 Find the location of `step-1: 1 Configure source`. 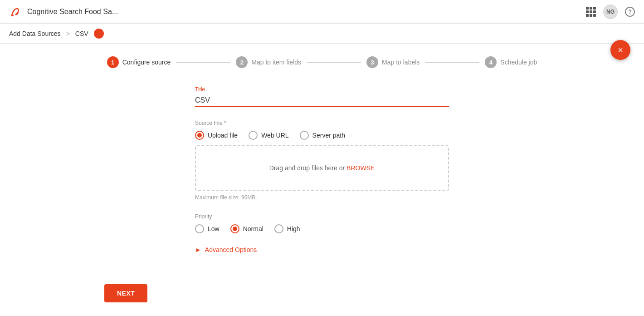

step-1: 1 Configure source is located at coordinates (139, 62).